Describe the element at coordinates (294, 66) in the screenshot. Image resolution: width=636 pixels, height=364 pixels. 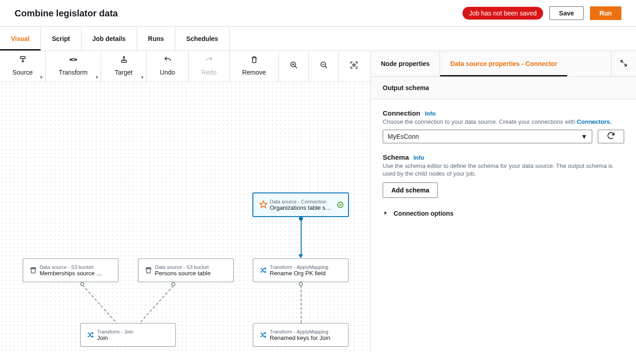
I see `toolbar-zoom-in` at that location.